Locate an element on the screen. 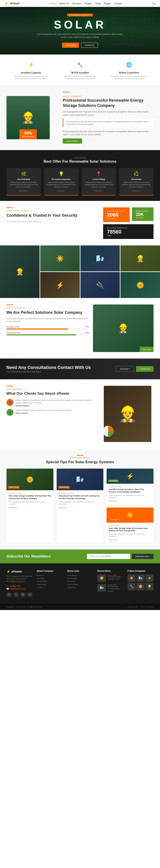 Image resolution: width=160 pixels, height=868 pixels. insta-3: ⚡ is located at coordinates (150, 578).